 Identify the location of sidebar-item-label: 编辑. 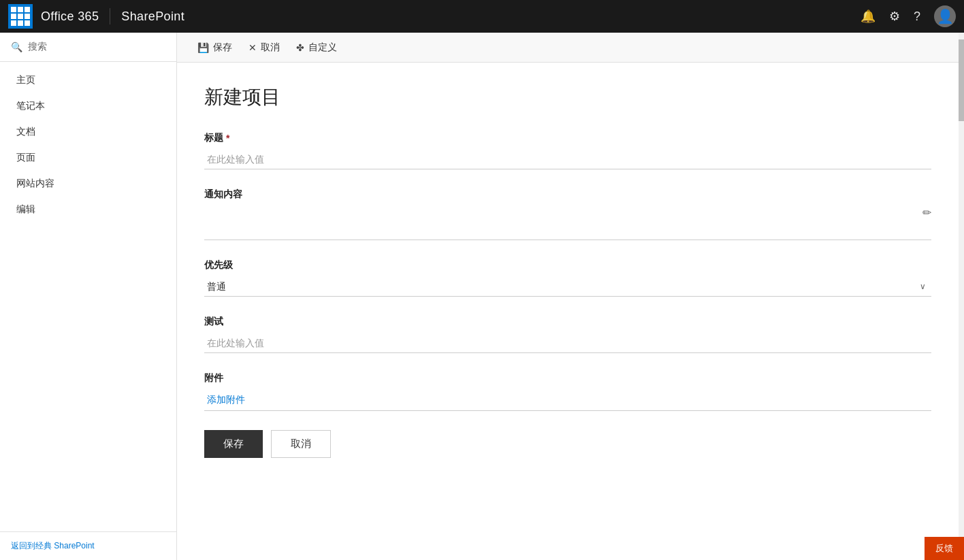
(26, 210).